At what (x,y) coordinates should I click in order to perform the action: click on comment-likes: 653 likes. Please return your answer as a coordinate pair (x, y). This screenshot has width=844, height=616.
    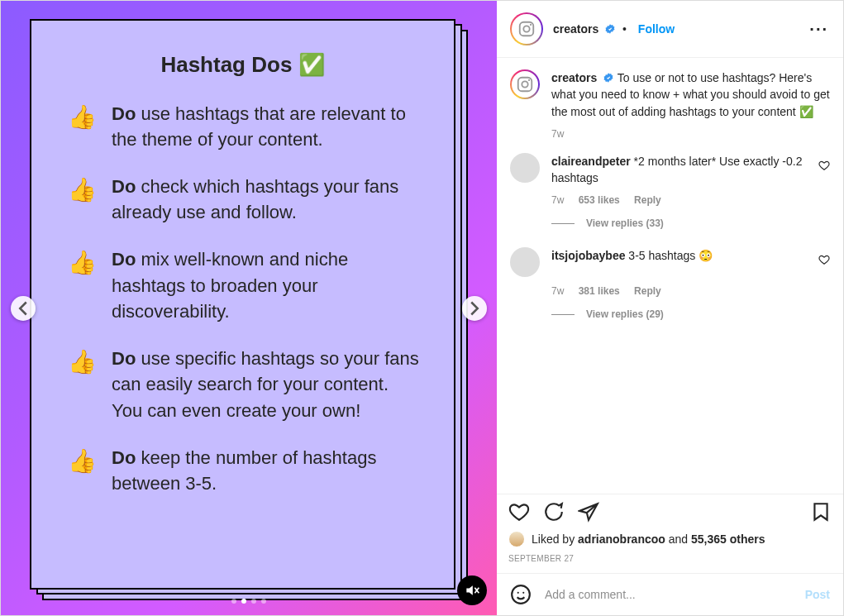
    Looking at the image, I should click on (599, 200).